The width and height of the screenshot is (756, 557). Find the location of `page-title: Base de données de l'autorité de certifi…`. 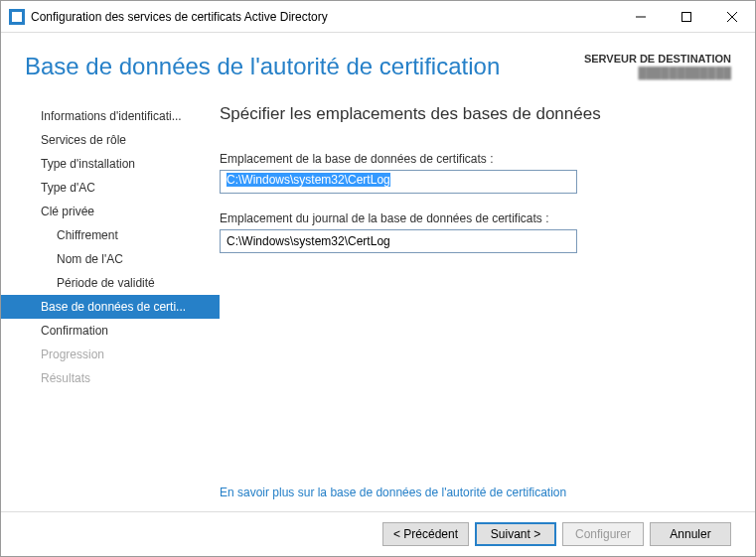

page-title: Base de données de l'autorité de certifi… is located at coordinates (304, 67).